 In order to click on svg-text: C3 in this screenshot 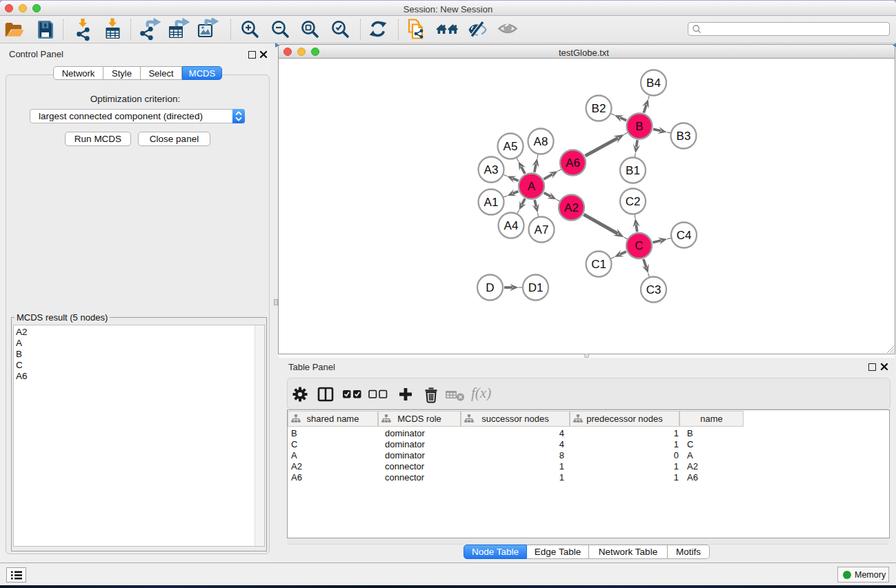, I will do `click(654, 290)`.